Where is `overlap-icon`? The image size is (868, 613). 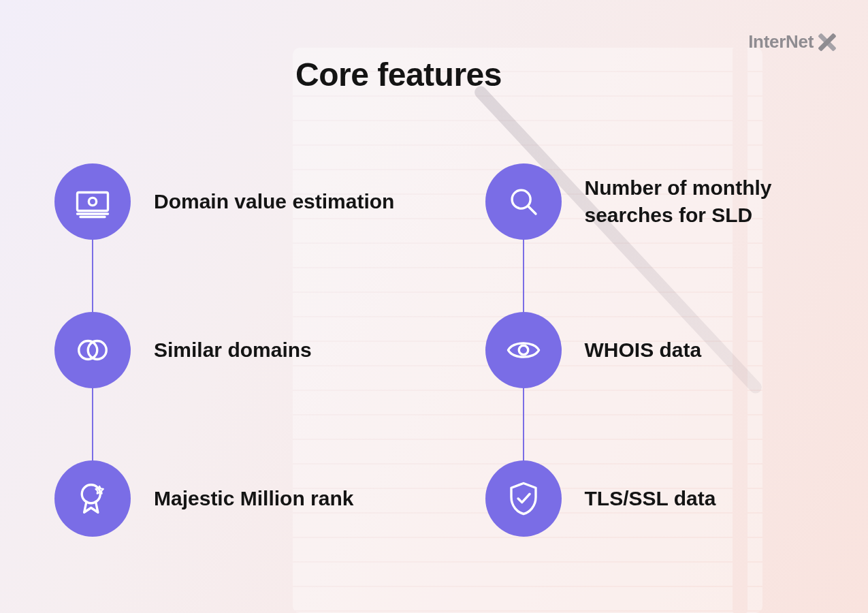
overlap-icon is located at coordinates (93, 350).